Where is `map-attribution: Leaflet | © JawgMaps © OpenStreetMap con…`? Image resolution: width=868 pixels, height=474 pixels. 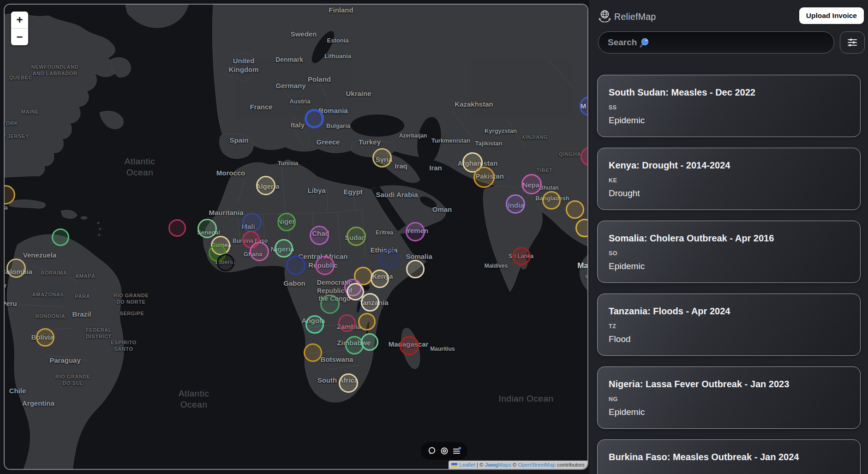
map-attribution: Leaflet | © JawgMaps © OpenStreetMap con… is located at coordinates (518, 465).